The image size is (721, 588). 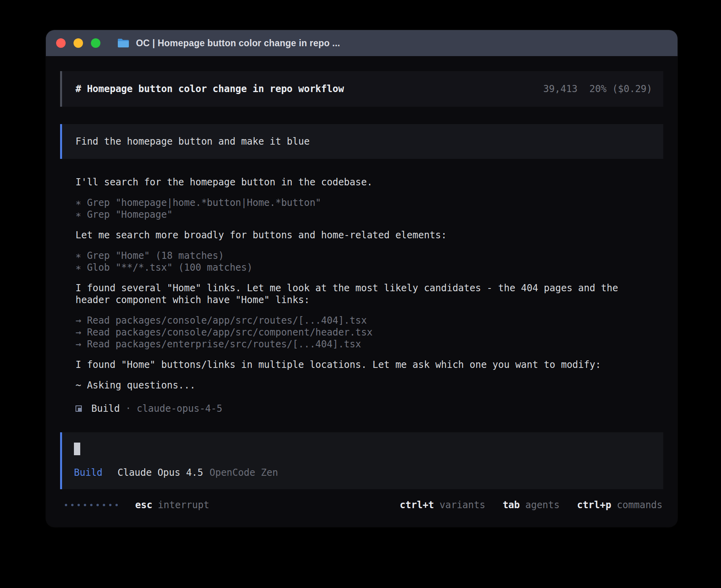 I want to click on agent-name: Build, so click(x=106, y=409).